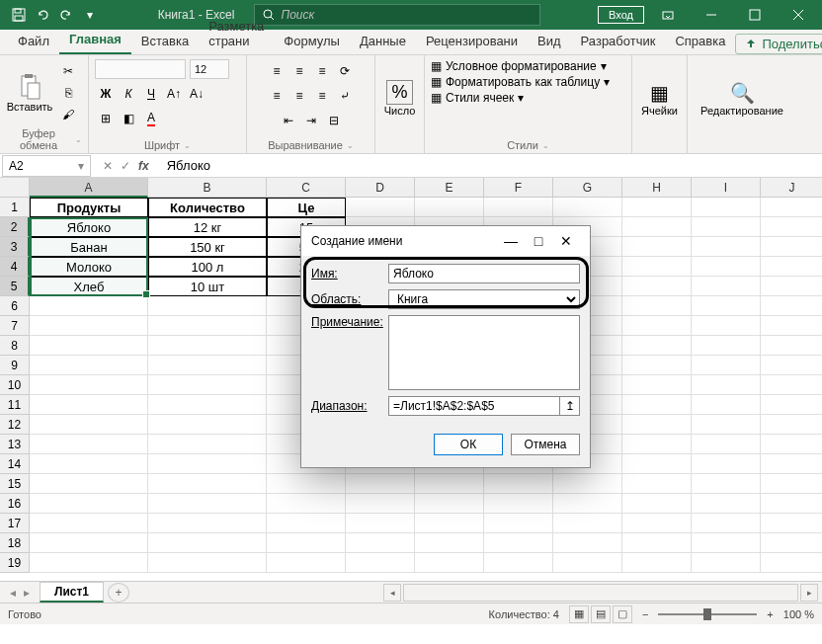 This screenshot has height=644, width=822. I want to click on align-middle-icon: ≡, so click(299, 71).